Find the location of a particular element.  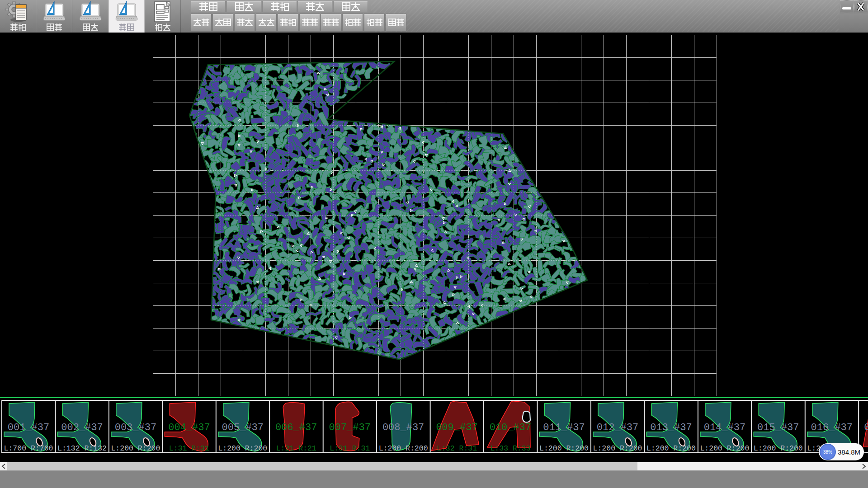

svg-text: 002_#37 is located at coordinates (82, 427).